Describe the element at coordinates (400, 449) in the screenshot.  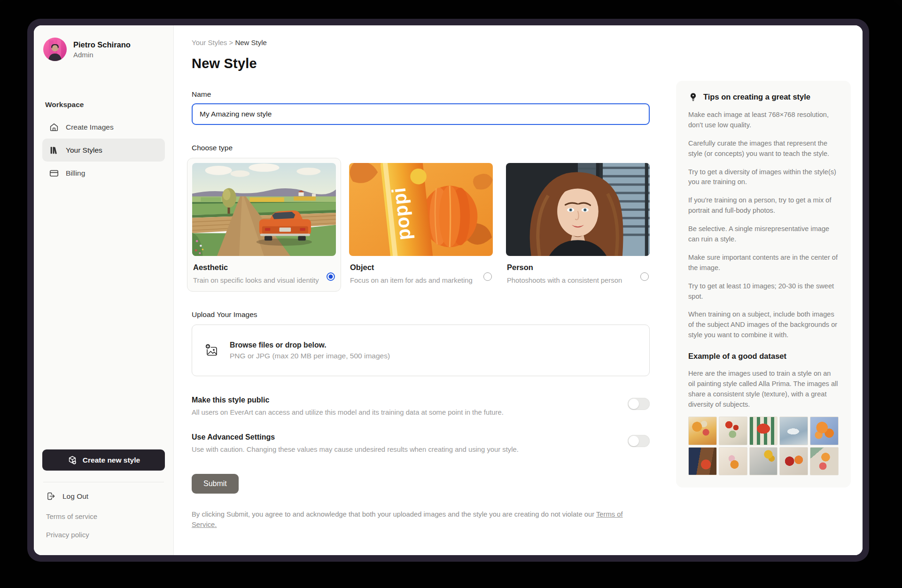
I see `advanced-toggle-description: Use with caution. Changing these values …` at that location.